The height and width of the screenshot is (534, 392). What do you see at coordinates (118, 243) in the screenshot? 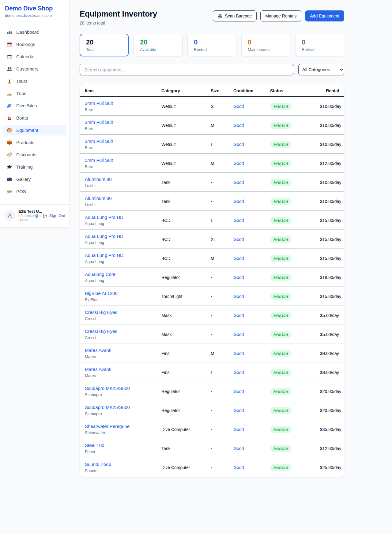
I see `item-brand: Aqua Lung` at bounding box center [118, 243].